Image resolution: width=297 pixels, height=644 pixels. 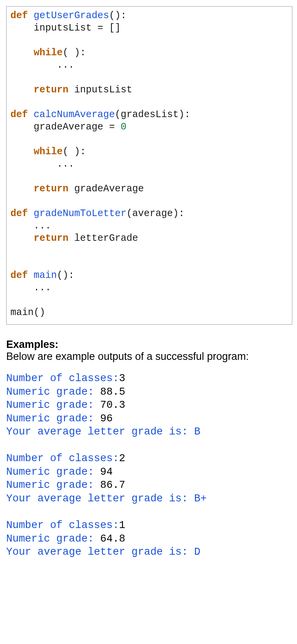 What do you see at coordinates (71, 15) in the screenshot?
I see `fn-getUserGrades: getUserGrades` at bounding box center [71, 15].